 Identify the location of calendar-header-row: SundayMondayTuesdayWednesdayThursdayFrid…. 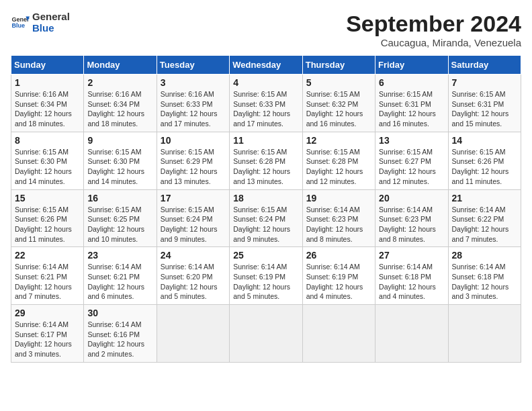
(266, 65).